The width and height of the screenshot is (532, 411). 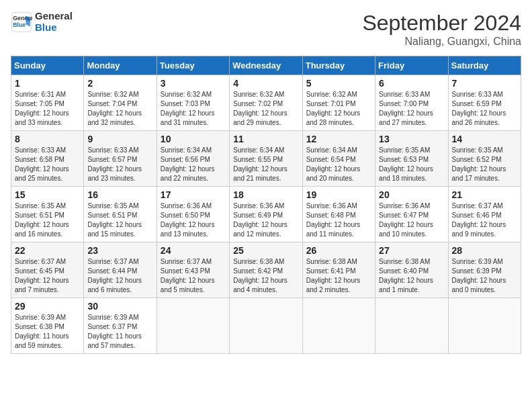 I want to click on day-cell: 11Sunrise: 6:34 AM Sunset: 6:55 PM Dayli…, so click(x=266, y=158).